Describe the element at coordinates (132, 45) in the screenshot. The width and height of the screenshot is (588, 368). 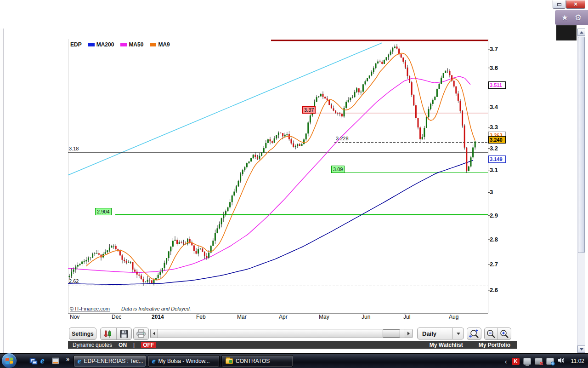
I see `legend-item: MA50` at that location.